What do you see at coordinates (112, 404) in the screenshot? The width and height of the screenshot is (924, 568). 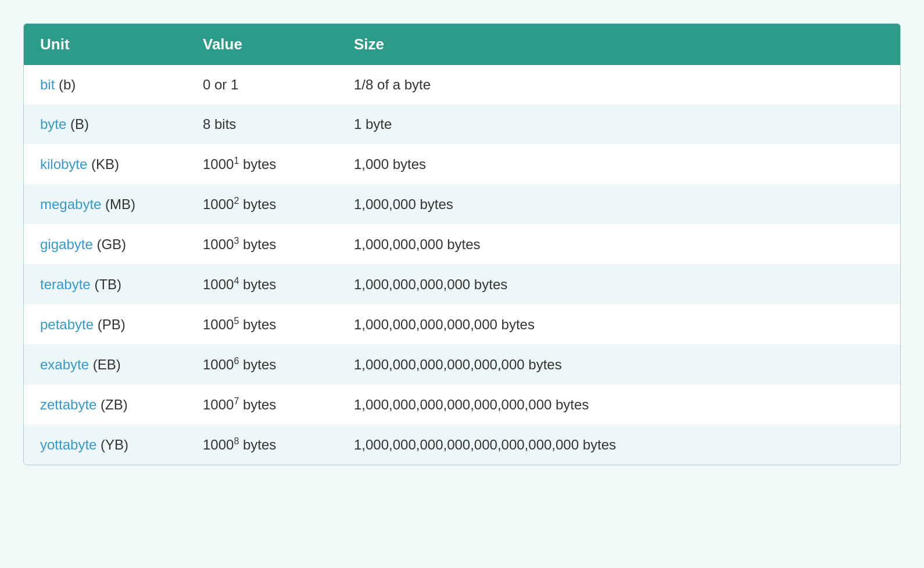 I see `unit-abbreviation: (ZB)` at bounding box center [112, 404].